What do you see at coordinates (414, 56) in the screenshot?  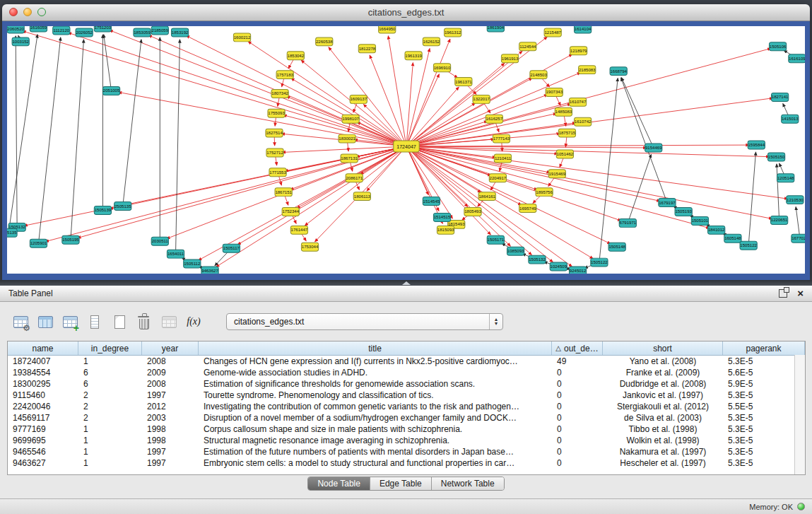 I see `graph-node: 1961319` at bounding box center [414, 56].